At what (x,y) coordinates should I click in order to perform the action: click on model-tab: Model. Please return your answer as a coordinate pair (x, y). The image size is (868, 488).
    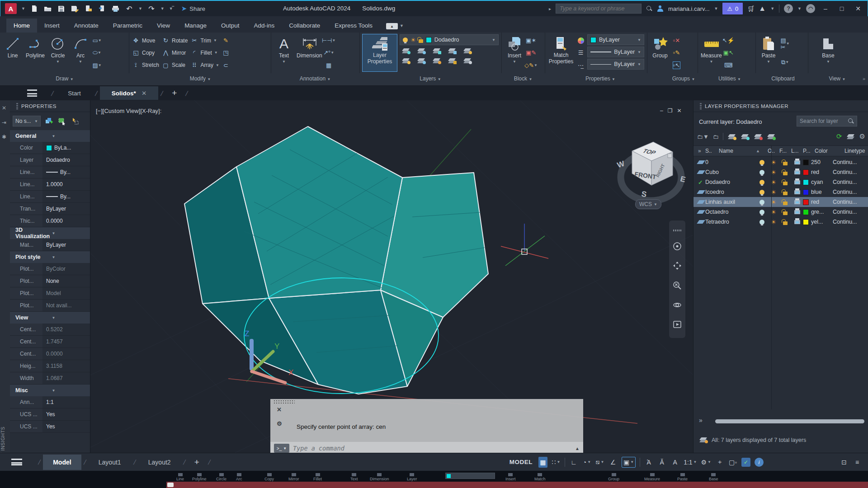
    Looking at the image, I should click on (62, 462).